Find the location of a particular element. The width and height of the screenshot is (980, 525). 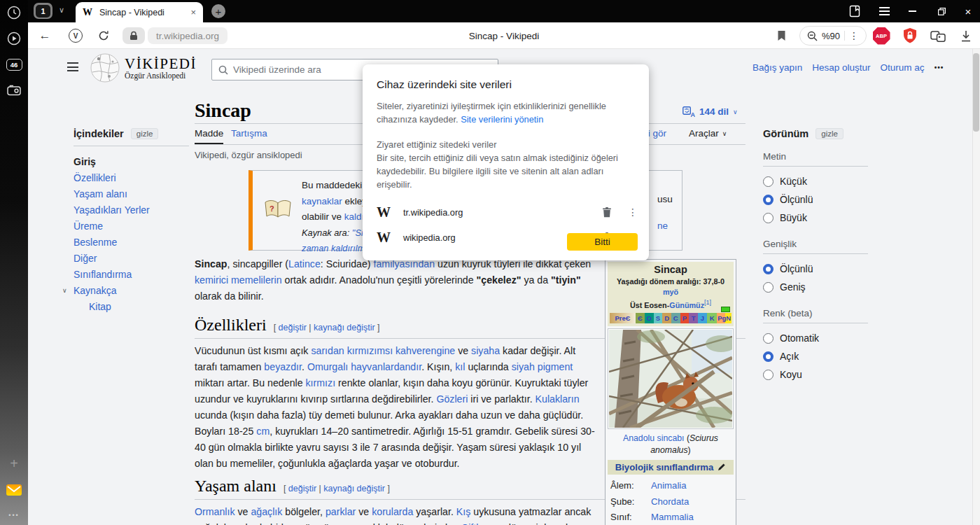

tab-list-chevron-icon: ∨ is located at coordinates (62, 10).